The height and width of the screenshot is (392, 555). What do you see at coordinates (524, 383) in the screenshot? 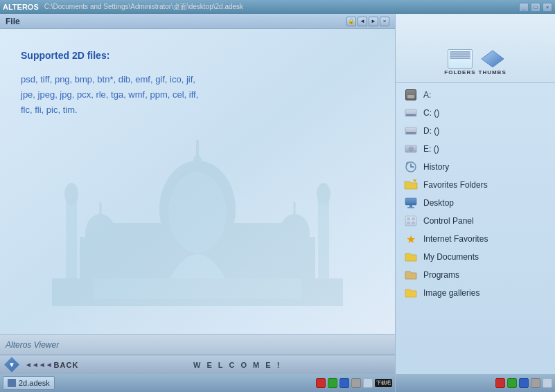
I see `right-taskbar-blue` at bounding box center [524, 383].